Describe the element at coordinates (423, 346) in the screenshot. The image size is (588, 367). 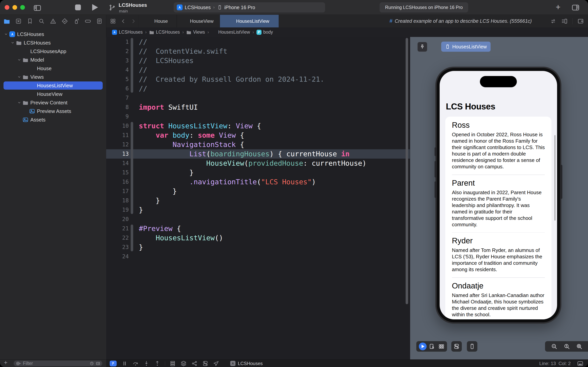
I see `live-preview-button` at that location.